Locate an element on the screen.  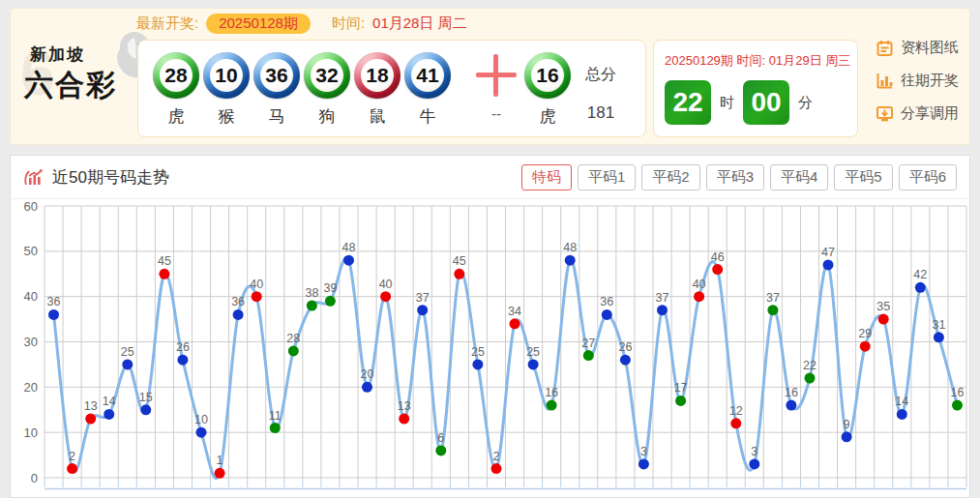
special-ball-cell: 16 虎 is located at coordinates (548, 90).